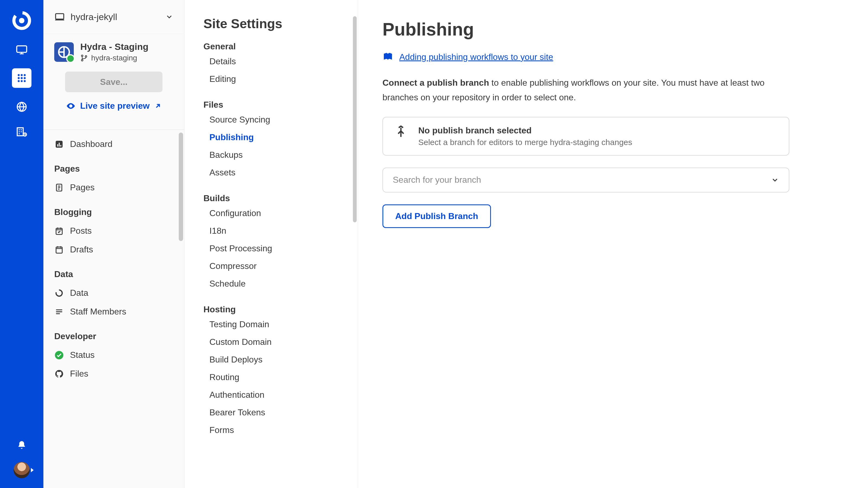 This screenshot has height=488, width=868. Describe the element at coordinates (115, 106) in the screenshot. I see `live-preview-label: Live site preview` at that location.